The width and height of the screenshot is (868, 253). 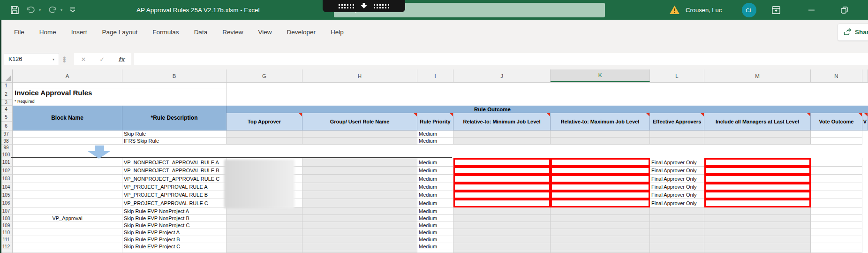 I want to click on header-cell-relative-to-maximum-job-level: Relative-to: Maximum Job Level, so click(x=600, y=122).